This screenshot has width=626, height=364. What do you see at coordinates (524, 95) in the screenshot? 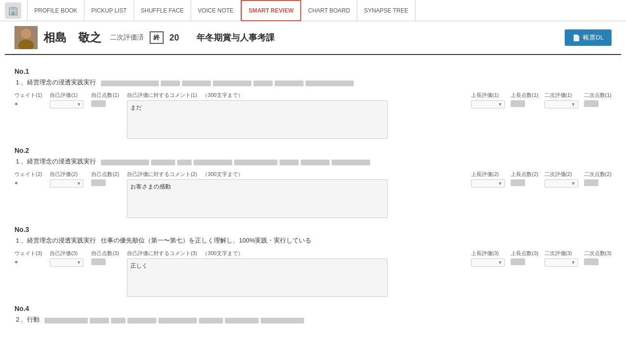
I see `manager-score-1-label: 上長点数(1)` at bounding box center [524, 95].